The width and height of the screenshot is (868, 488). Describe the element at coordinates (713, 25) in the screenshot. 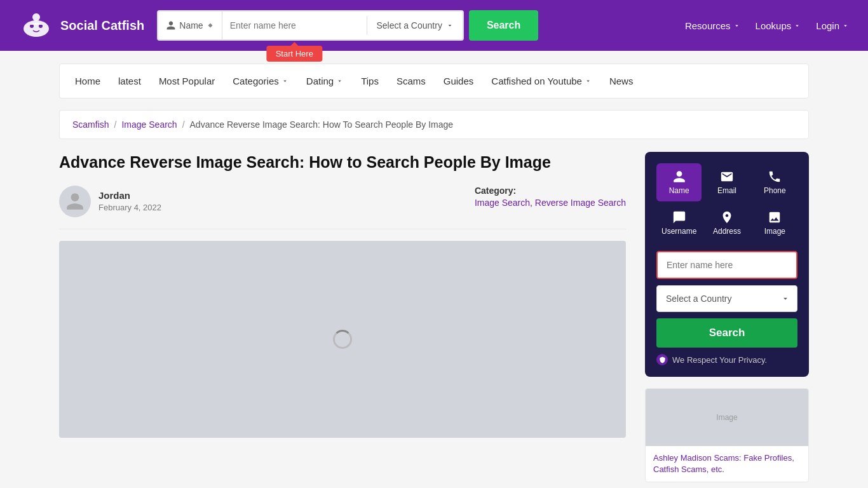

I see `resources-nav-item: Resources` at that location.